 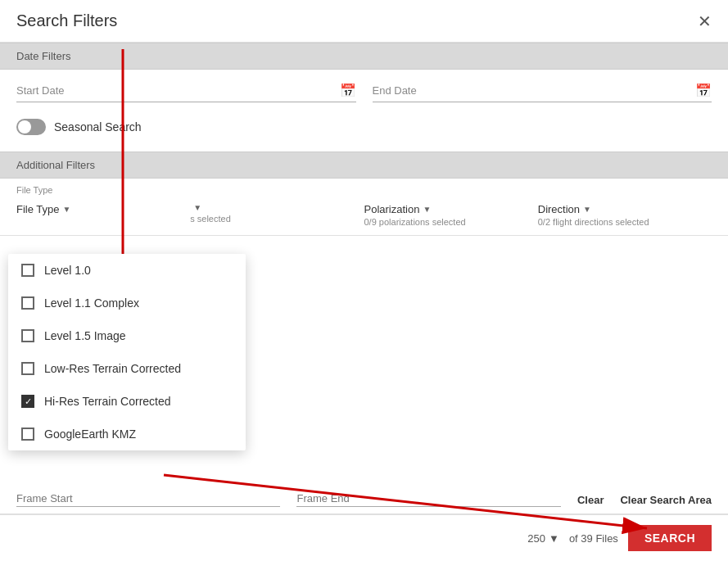 What do you see at coordinates (127, 434) in the screenshot?
I see `dropdown-item-kmz: GoogleEarth KMZ` at bounding box center [127, 434].